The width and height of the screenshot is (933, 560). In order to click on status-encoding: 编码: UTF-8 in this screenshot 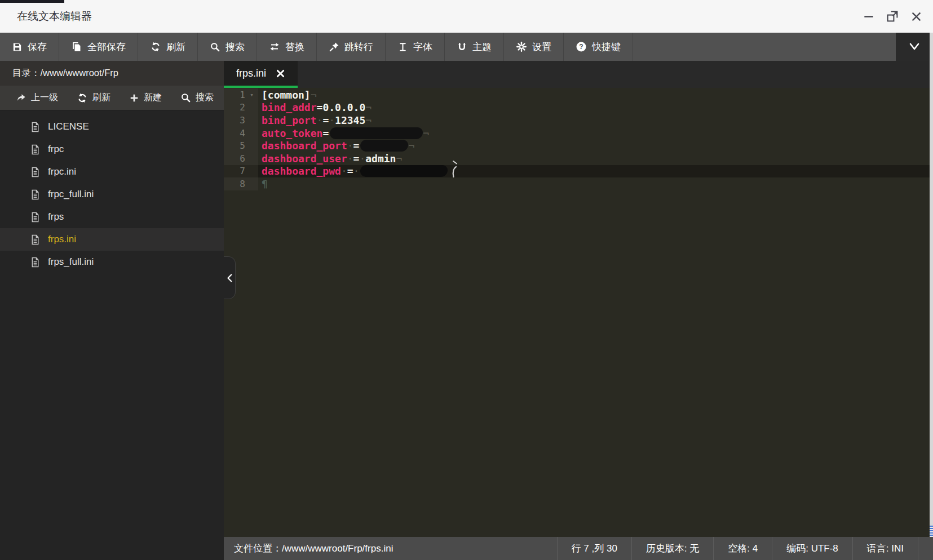, I will do `click(812, 549)`.